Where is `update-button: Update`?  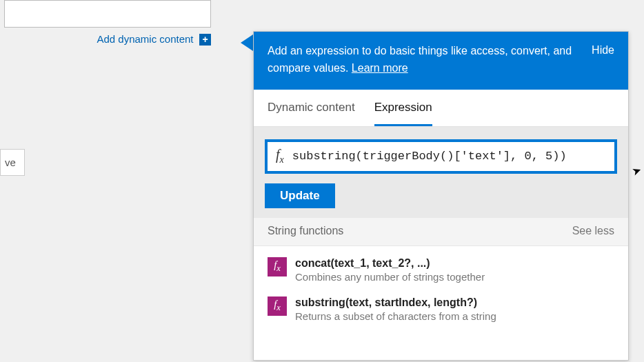
update-button: Update is located at coordinates (300, 196).